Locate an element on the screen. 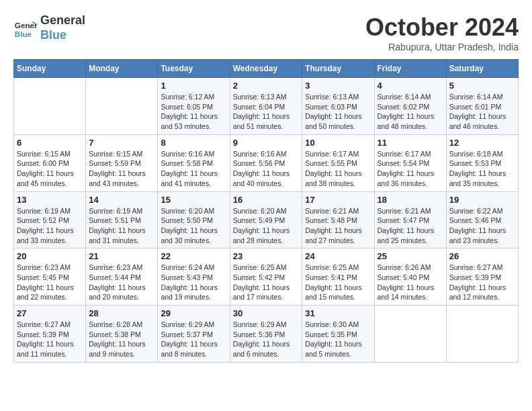  weekday-header-thursday: Thursday is located at coordinates (339, 68).